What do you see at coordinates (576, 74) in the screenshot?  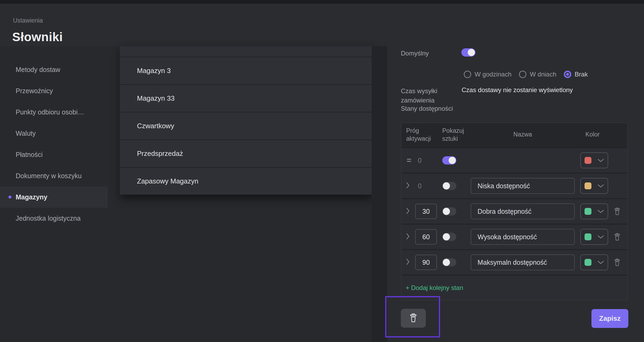 I see `radio-option: Brak` at bounding box center [576, 74].